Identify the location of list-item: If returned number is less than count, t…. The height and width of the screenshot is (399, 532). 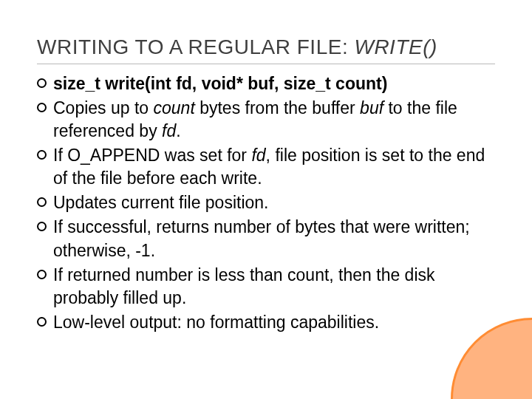
(266, 287).